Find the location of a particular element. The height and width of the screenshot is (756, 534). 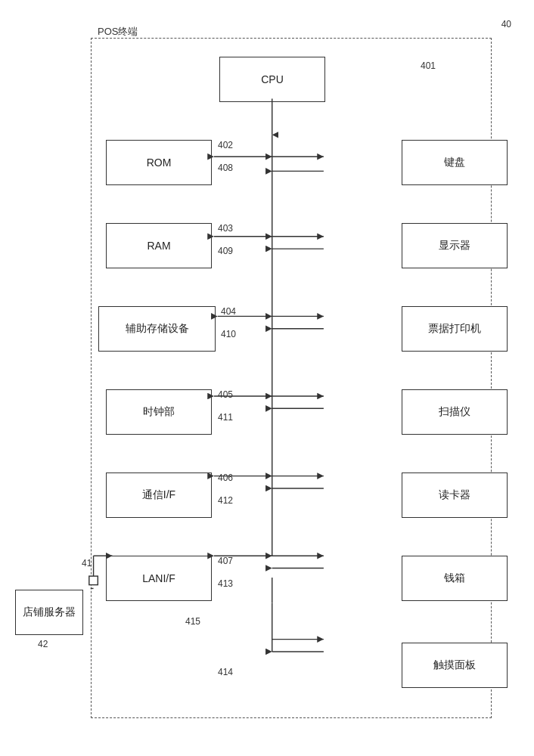

ref-store-server: 42 is located at coordinates (42, 644).